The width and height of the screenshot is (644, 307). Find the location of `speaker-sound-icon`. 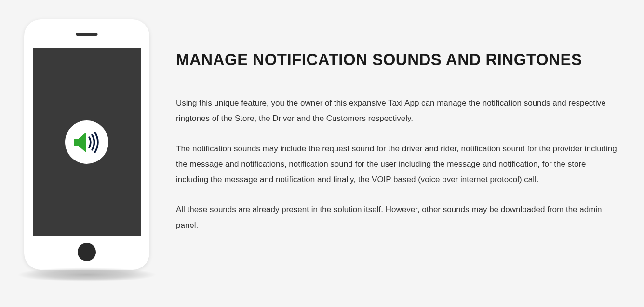

speaker-sound-icon is located at coordinates (87, 143).